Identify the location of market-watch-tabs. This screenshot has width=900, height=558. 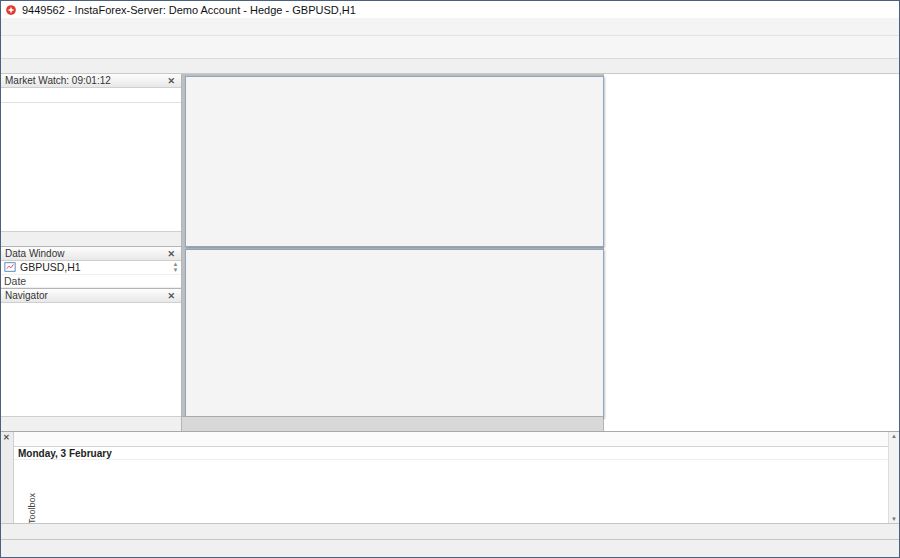
(91, 238).